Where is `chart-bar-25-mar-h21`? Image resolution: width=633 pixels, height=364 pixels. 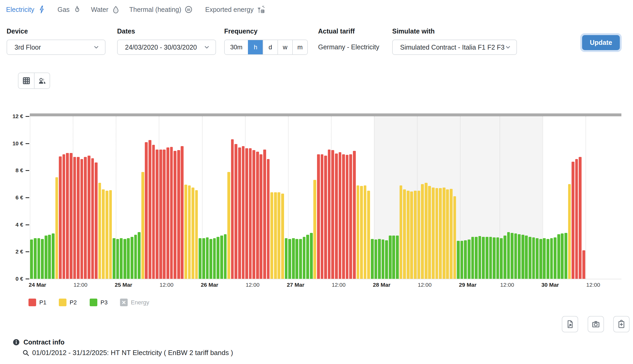 chart-bar-25-mar-h21 is located at coordinates (193, 233).